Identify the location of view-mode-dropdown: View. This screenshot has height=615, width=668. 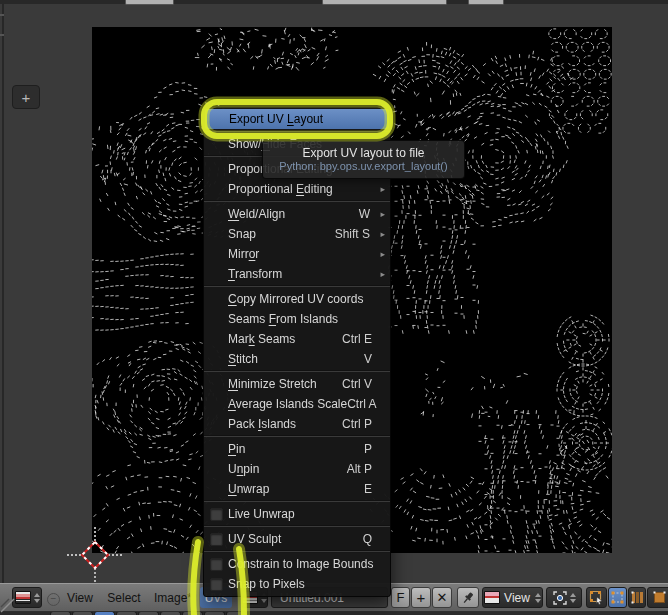
(512, 598).